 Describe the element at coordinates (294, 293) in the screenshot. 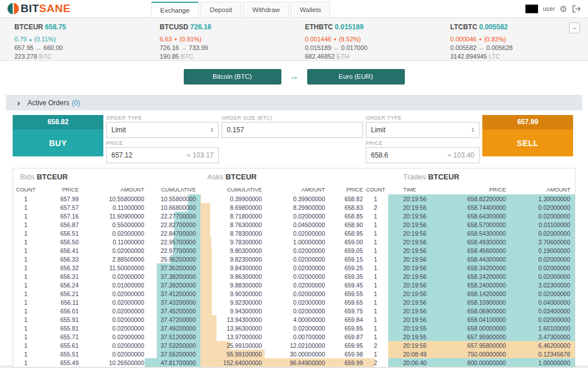

I see `ask-row: 9.903000000.02000000659.551` at that location.